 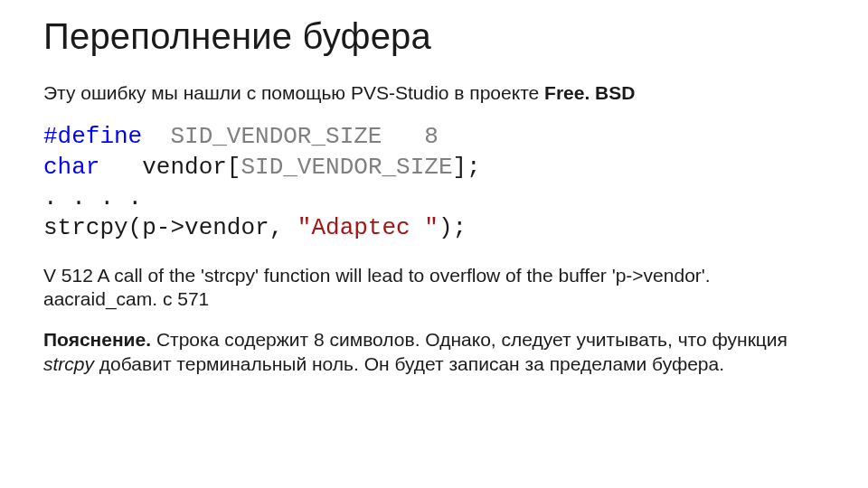 I want to click on code-keyword: #define, so click(x=92, y=136).